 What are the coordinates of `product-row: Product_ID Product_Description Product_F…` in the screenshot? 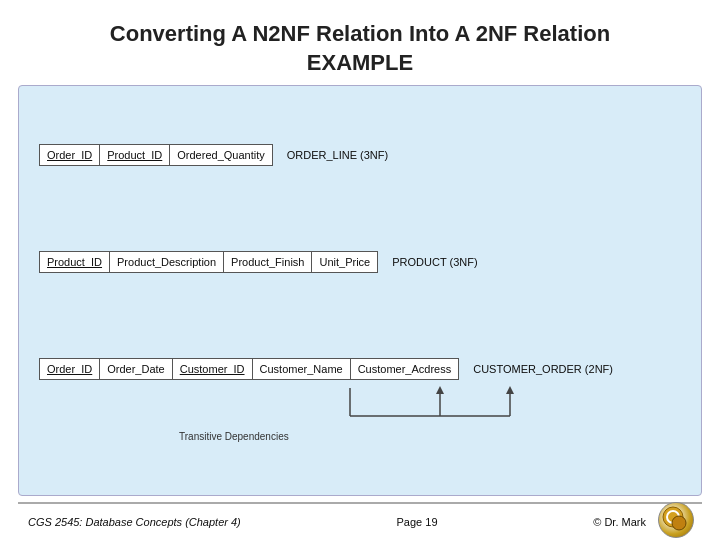 It's located at (360, 262).